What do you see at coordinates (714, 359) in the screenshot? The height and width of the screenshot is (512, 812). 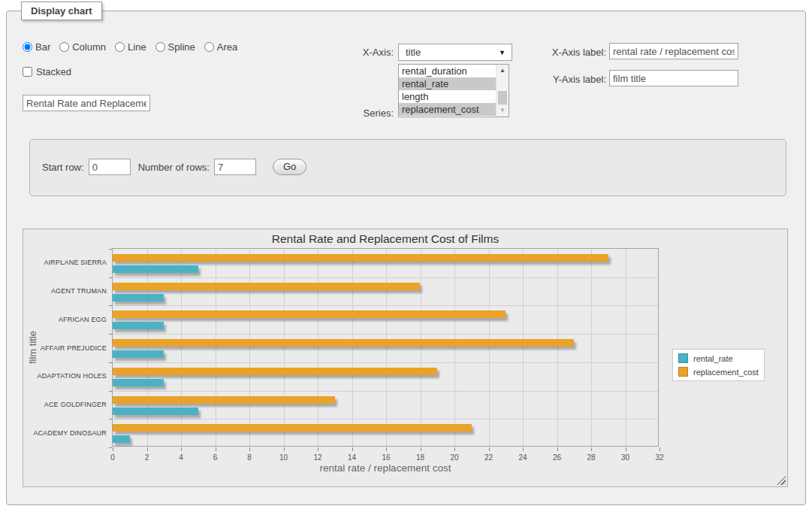 I see `legend-label: rental_rate` at bounding box center [714, 359].